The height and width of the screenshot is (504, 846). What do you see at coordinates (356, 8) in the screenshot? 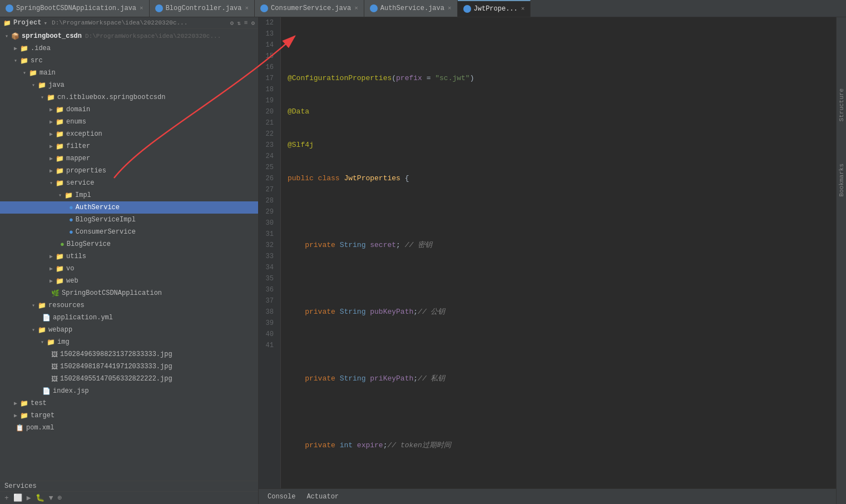
I see `tab-close-consumerservice: ×` at bounding box center [356, 8].